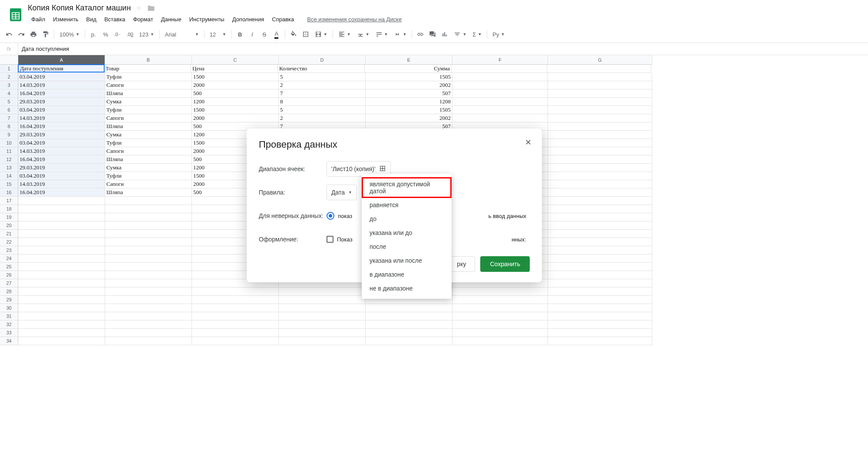 This screenshot has width=868, height=459. What do you see at coordinates (406, 233) in the screenshot?
I see `option-on-or-before: указана или до` at bounding box center [406, 233].